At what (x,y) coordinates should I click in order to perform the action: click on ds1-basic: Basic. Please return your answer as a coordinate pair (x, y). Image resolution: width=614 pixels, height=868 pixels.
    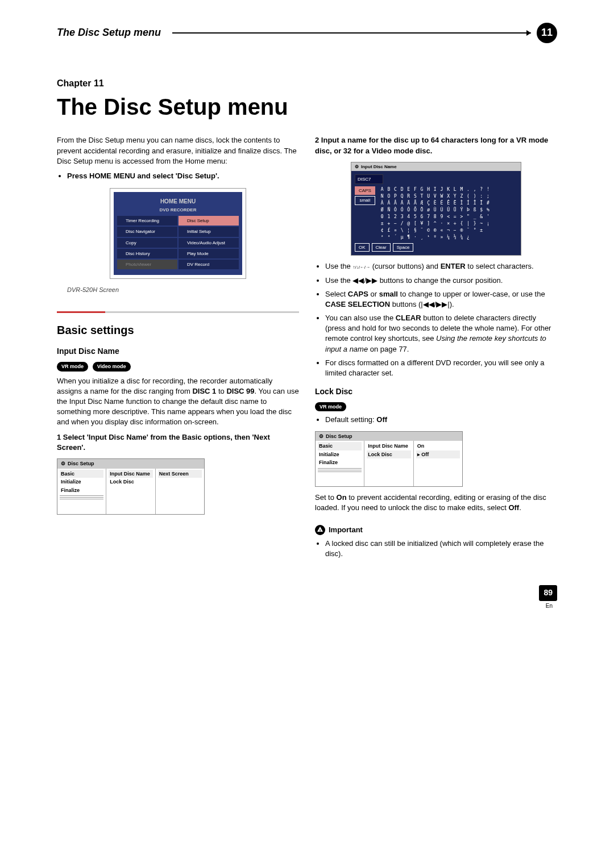
    Looking at the image, I should click on (82, 474).